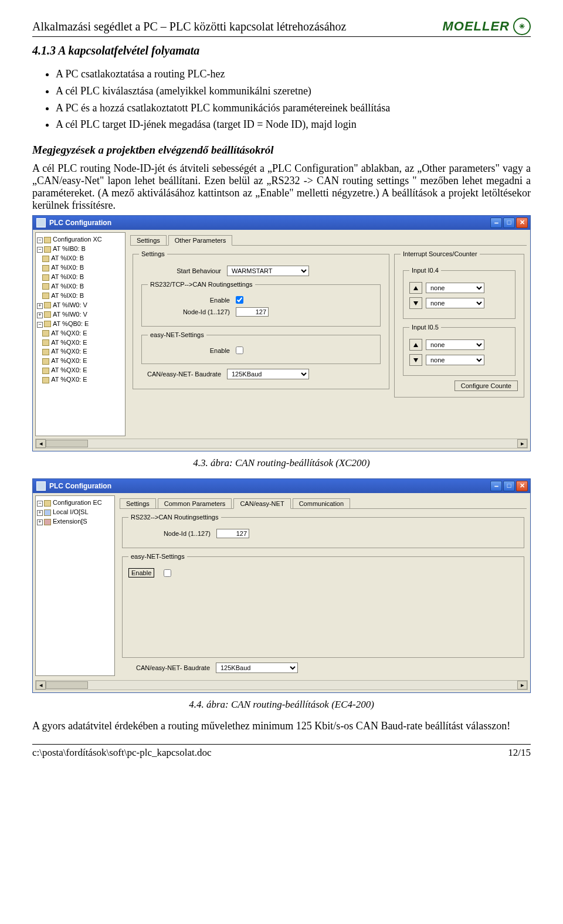  Describe the element at coordinates (459, 349) in the screenshot. I see `input05-group: Input I0.5 none none` at that location.